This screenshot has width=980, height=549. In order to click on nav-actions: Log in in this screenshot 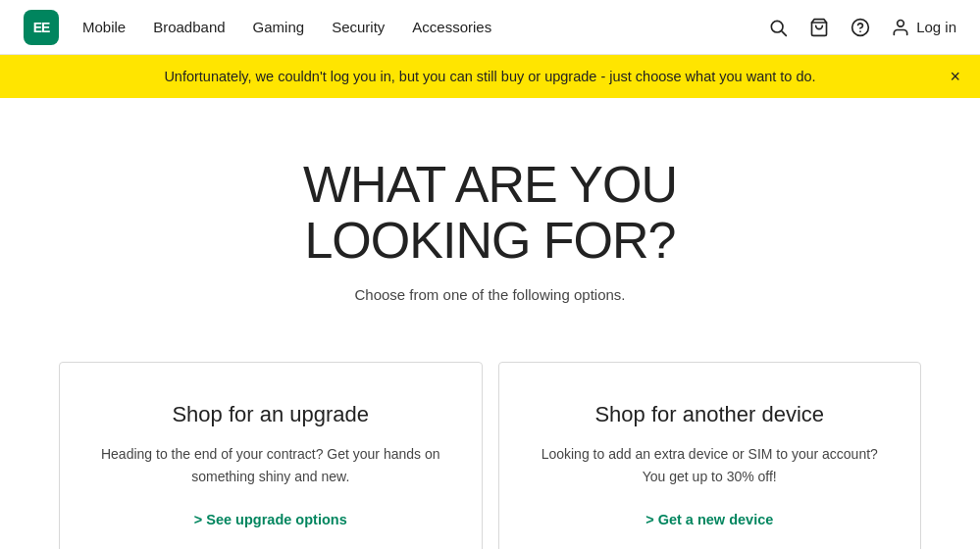, I will do `click(861, 27)`.